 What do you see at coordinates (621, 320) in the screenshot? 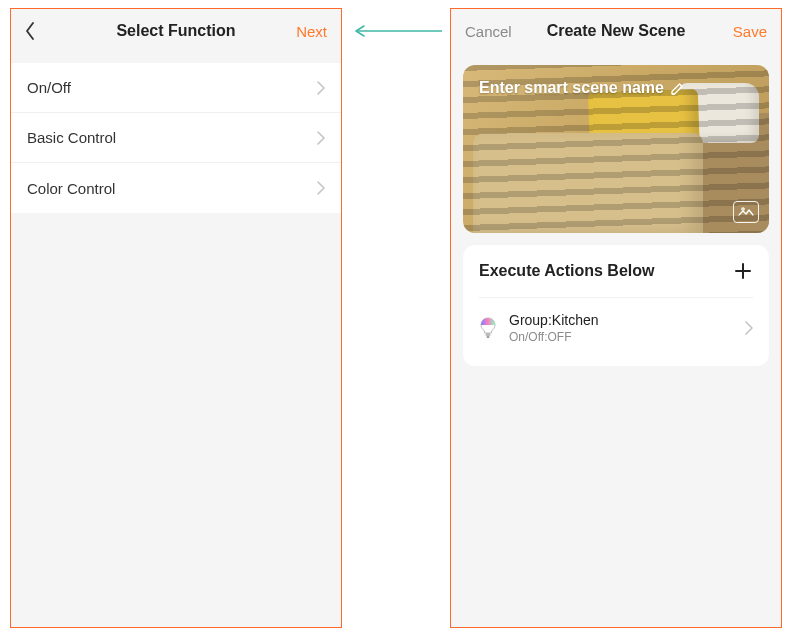
I see `action-title: Group:Kitchen` at bounding box center [621, 320].